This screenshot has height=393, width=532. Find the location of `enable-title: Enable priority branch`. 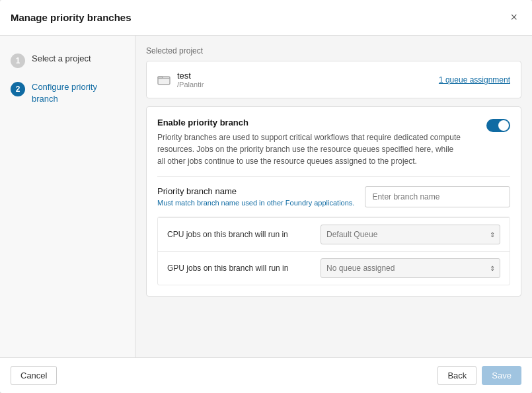

enable-title: Enable priority branch is located at coordinates (318, 123).